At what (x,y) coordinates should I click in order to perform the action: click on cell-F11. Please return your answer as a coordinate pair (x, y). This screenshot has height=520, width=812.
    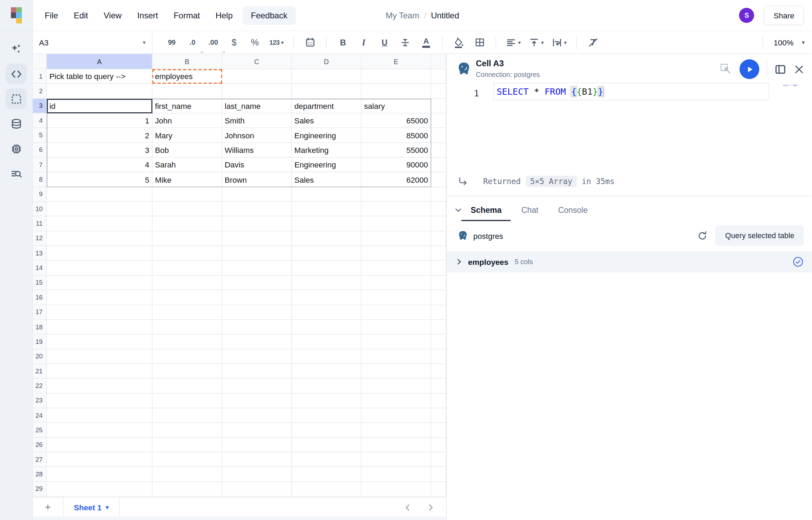
    Looking at the image, I should click on (439, 224).